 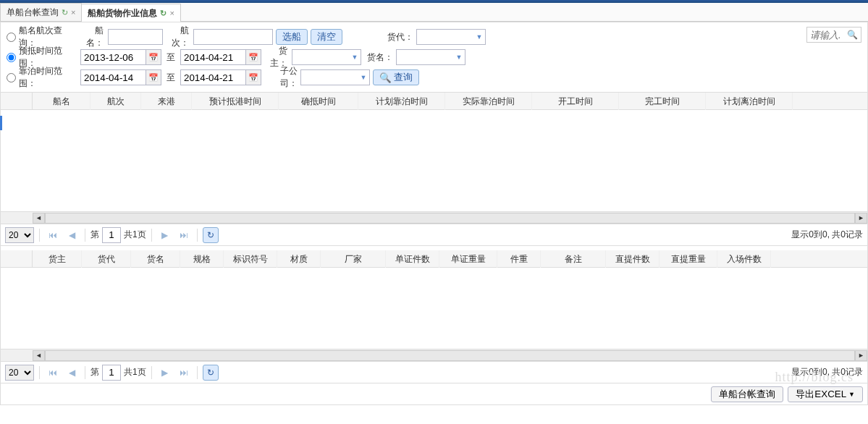 I want to click on radio-ship-voyage-input, so click(x=12, y=38).